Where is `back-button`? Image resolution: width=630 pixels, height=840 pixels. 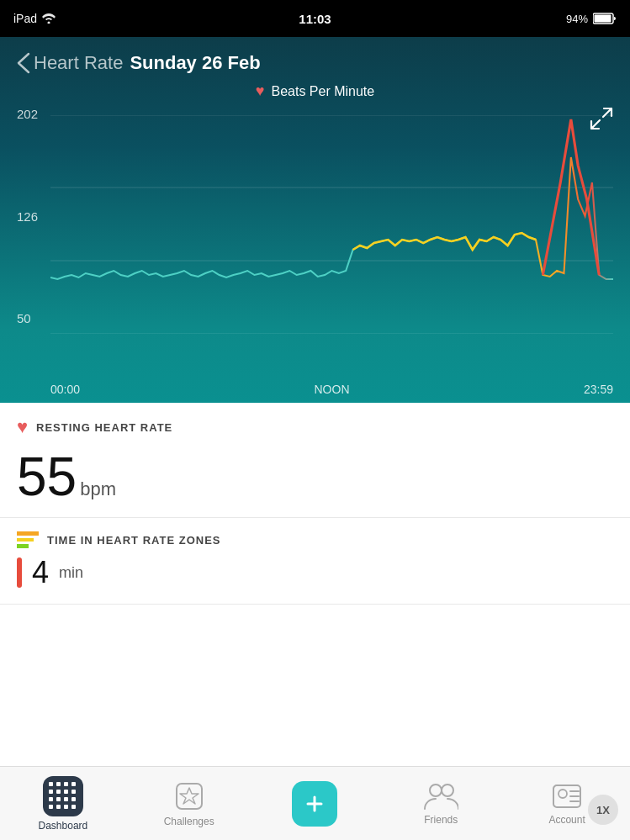
back-button is located at coordinates (24, 63).